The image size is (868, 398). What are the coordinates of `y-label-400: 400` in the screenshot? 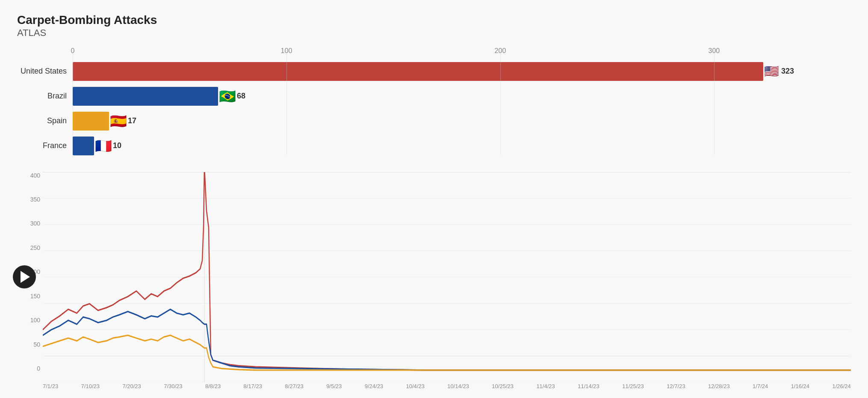 It's located at (35, 175).